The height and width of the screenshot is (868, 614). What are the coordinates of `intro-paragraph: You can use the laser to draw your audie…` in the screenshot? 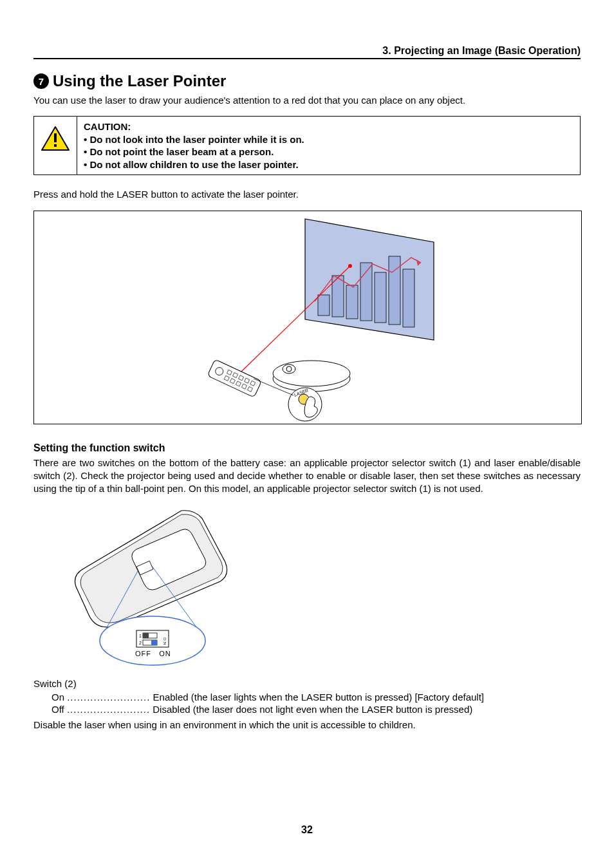 It's located at (307, 100).